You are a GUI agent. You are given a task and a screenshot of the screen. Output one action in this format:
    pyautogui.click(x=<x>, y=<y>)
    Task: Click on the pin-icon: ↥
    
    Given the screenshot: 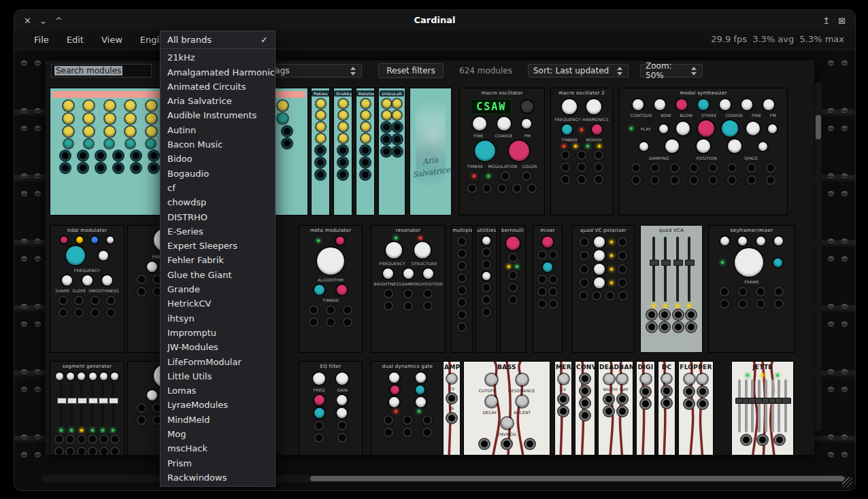 What is the action you would take?
    pyautogui.click(x=826, y=20)
    